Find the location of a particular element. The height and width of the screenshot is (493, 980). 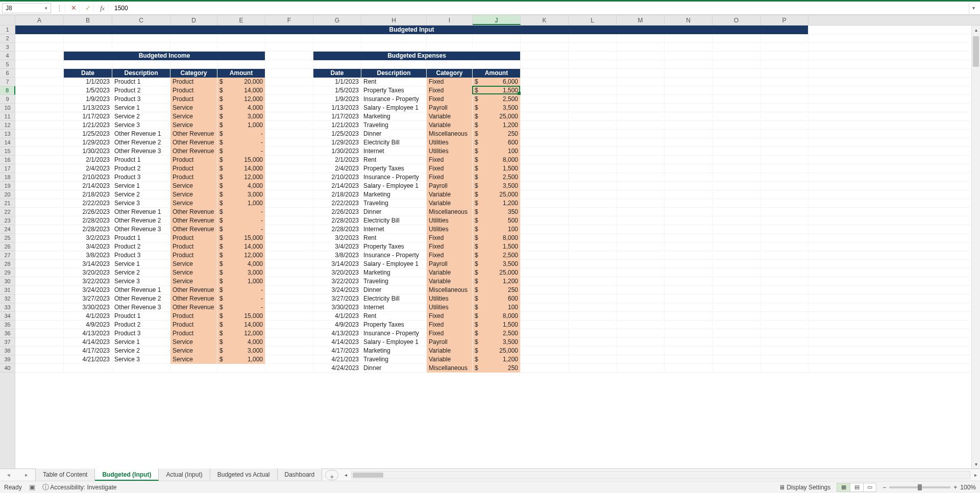

exp-date: 1/21/2023 is located at coordinates (337, 126).